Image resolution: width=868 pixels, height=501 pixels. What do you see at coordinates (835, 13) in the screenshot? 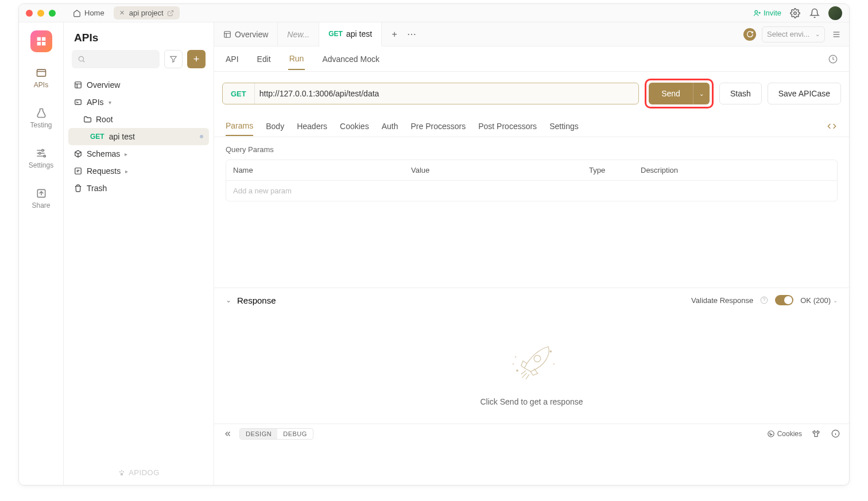
I see `user-avatar` at bounding box center [835, 13].